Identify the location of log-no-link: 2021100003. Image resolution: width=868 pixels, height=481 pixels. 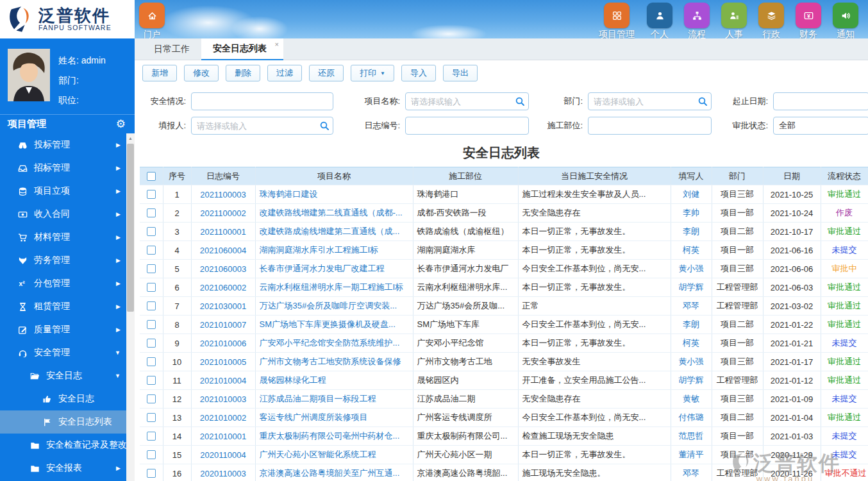
(223, 195).